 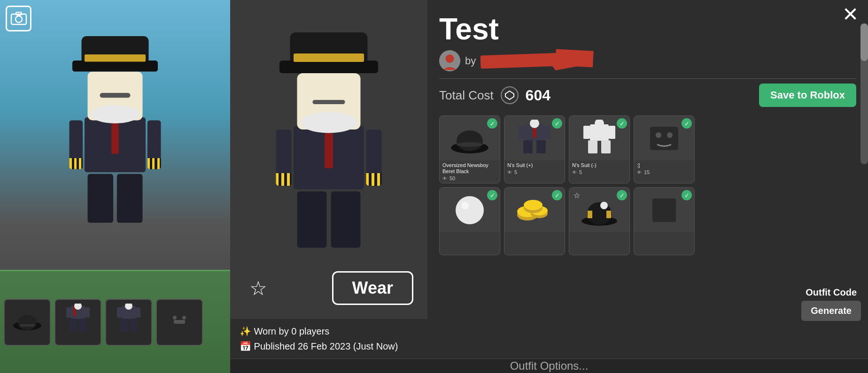 I want to click on item-card-8: ✓, so click(x=664, y=221).